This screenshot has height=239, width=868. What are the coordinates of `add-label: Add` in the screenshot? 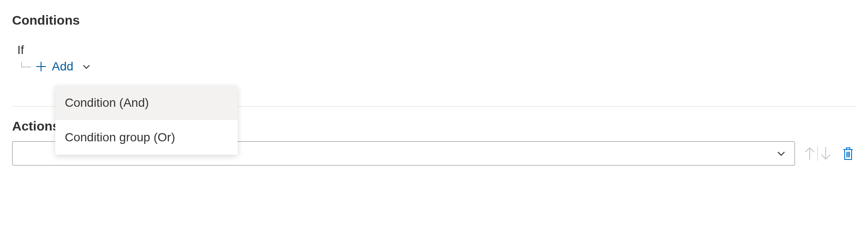 It's located at (63, 67).